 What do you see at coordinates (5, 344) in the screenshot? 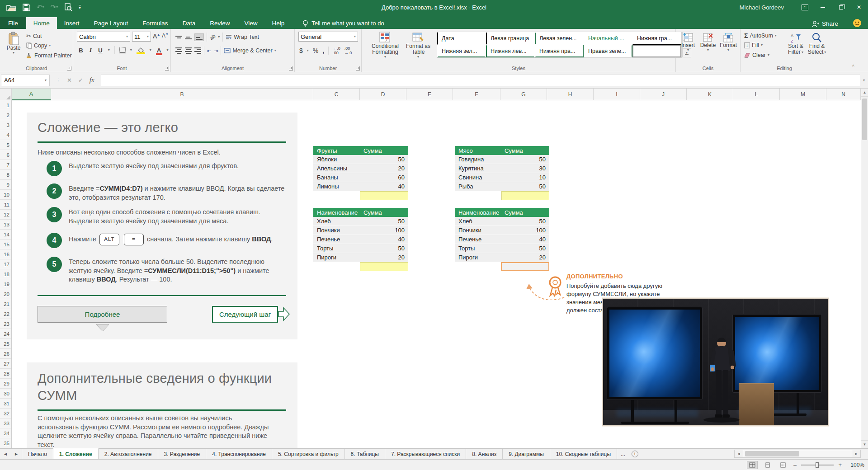
I see `row-header-25: 25` at bounding box center [5, 344].